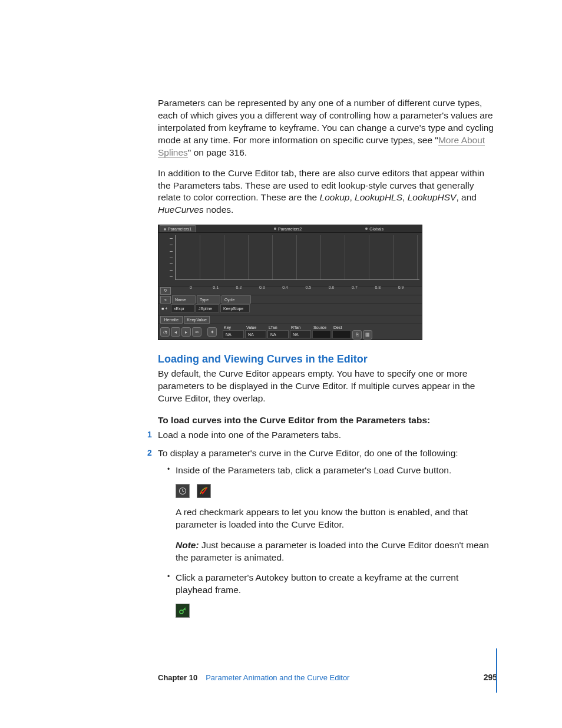 The height and width of the screenshot is (728, 562). Describe the element at coordinates (250, 435) in the screenshot. I see `step-text: Load a node into one of the Parameters t…` at that location.